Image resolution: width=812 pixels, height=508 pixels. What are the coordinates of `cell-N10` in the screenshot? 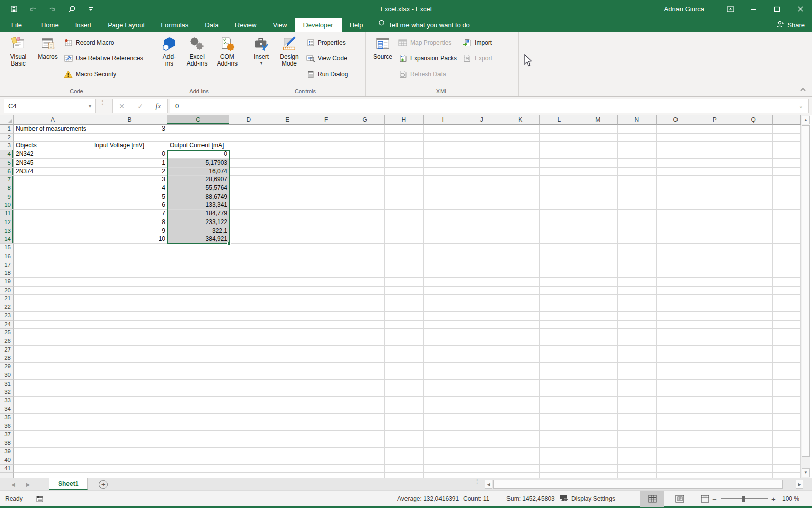 It's located at (637, 205).